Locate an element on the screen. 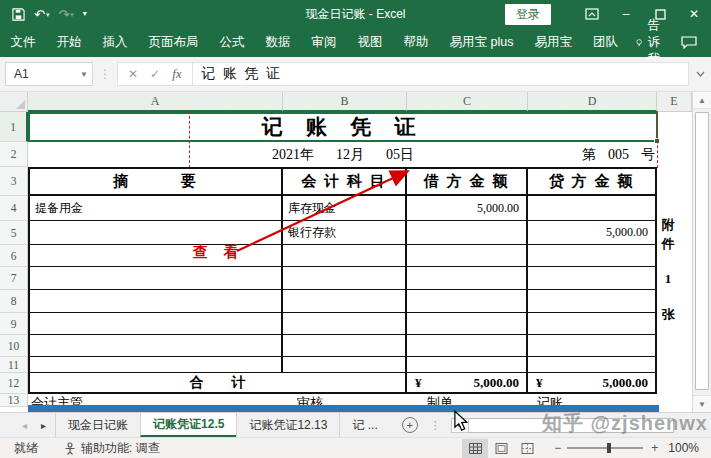 The width and height of the screenshot is (711, 458). ribbon-display-options-icon is located at coordinates (592, 14).